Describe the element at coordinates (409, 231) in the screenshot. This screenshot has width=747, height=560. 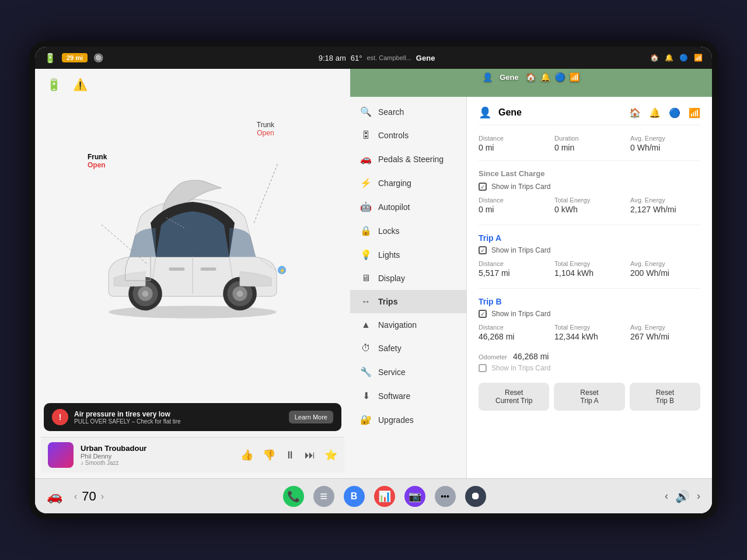
I see `menu-item-locks: 🔒 Locks` at that location.